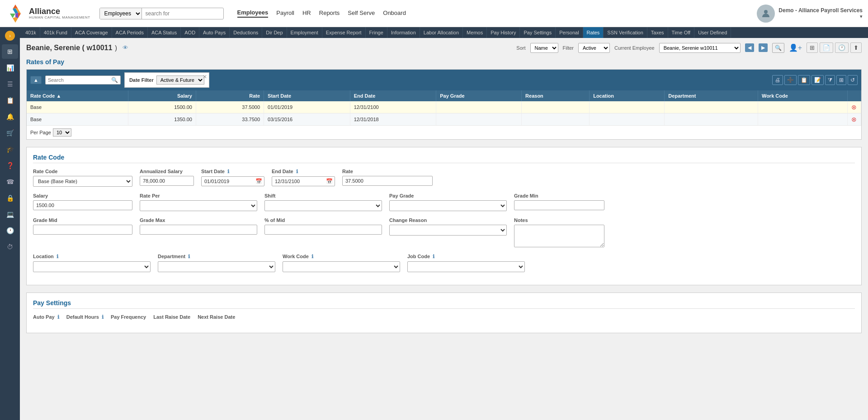 This screenshot has height=420, width=868. Describe the element at coordinates (394, 14) in the screenshot. I see `nav-onboard: Onboard` at that location.